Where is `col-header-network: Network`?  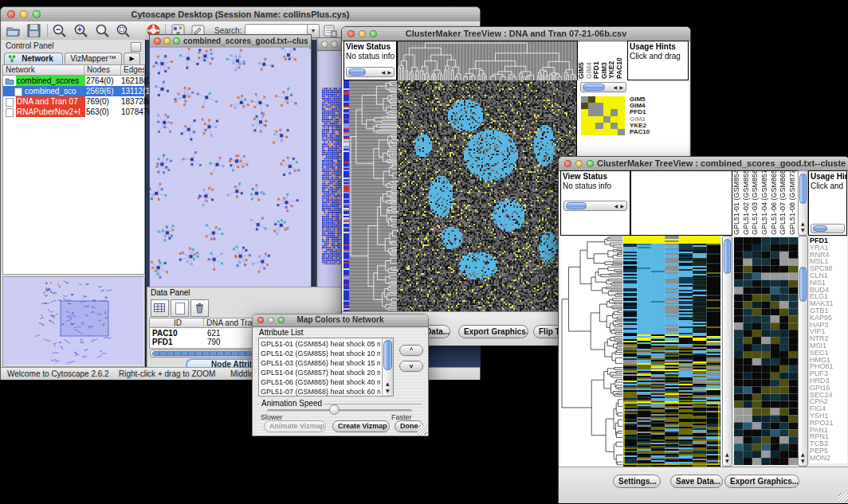
col-header-network: Network is located at coordinates (44, 70).